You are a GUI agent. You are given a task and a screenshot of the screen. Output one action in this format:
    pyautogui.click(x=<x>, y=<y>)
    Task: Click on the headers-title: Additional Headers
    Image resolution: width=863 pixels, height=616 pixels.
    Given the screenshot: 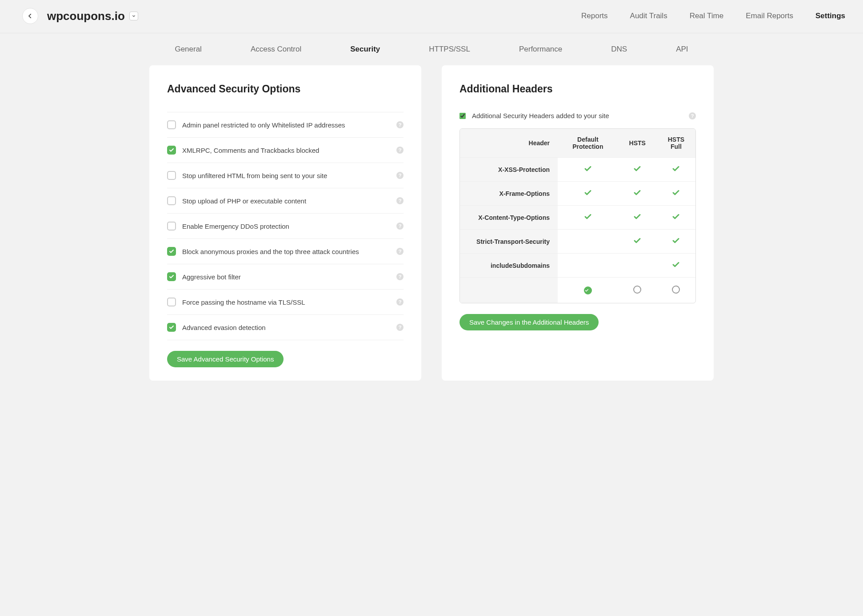 What is the action you would take?
    pyautogui.click(x=578, y=89)
    